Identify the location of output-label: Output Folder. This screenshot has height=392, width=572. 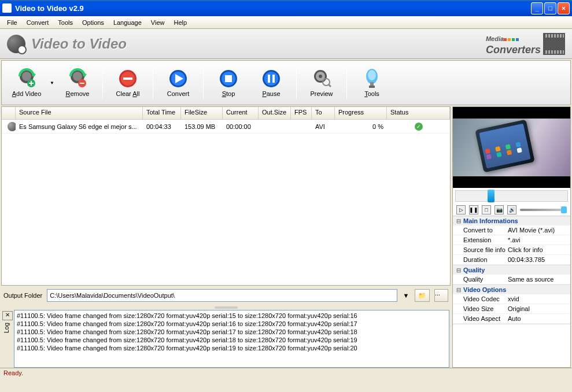
(23, 295).